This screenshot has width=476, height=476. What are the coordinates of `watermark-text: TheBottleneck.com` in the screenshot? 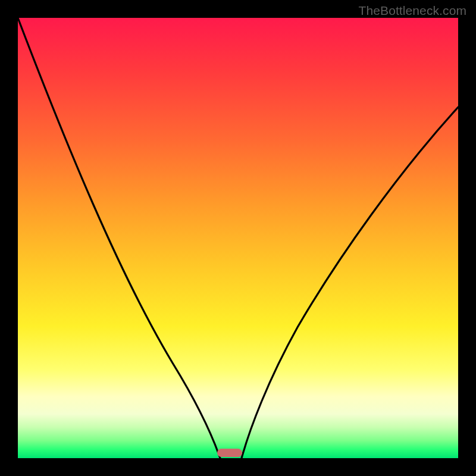 It's located at (413, 11).